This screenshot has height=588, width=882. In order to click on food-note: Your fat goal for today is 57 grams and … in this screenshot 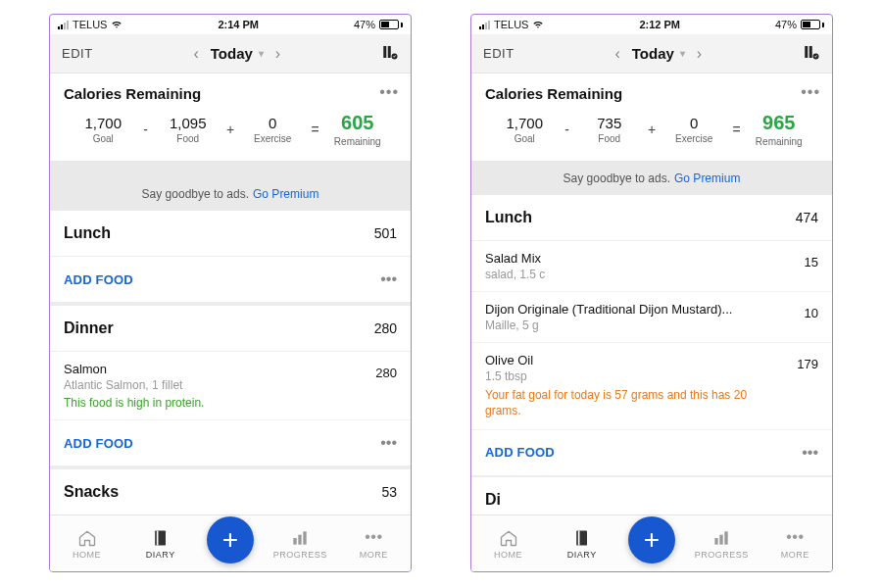, I will do `click(627, 403)`.